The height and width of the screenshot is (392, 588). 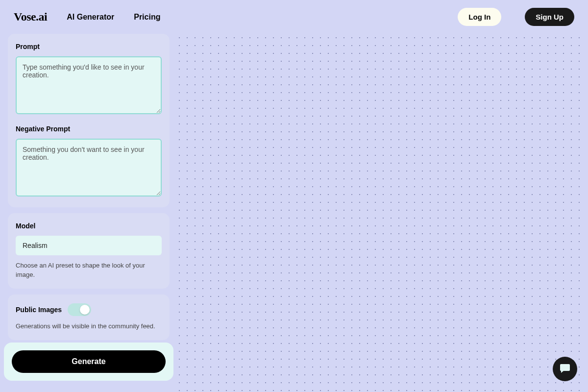 I want to click on model-helper-text: Choose an AI preset to shape the look of…, so click(x=89, y=270).